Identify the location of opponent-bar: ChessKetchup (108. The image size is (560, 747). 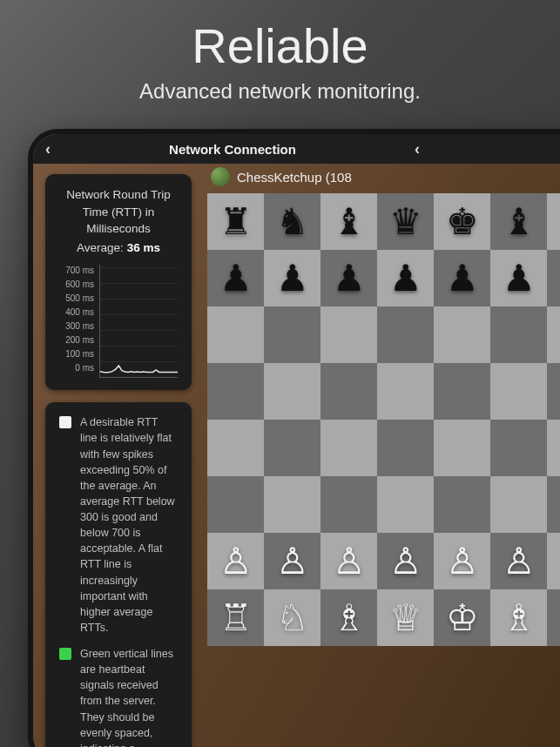
(381, 177).